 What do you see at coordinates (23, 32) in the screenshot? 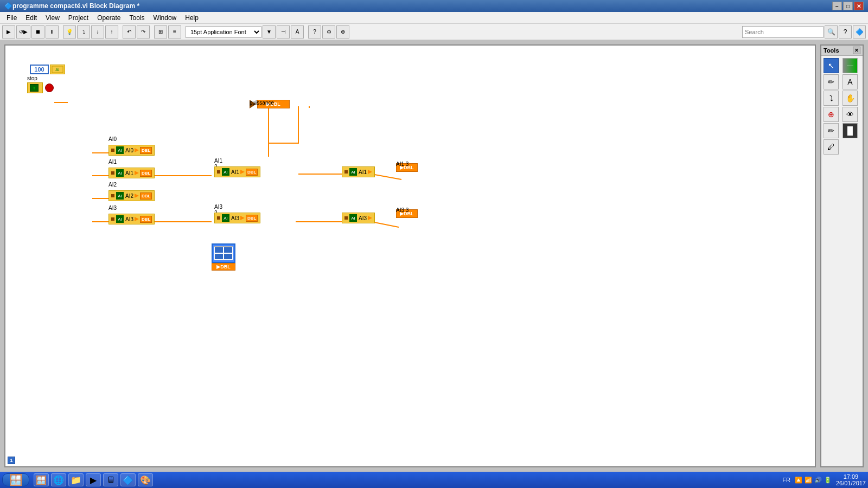
I see `run-continuously-button: ↺▶` at bounding box center [23, 32].